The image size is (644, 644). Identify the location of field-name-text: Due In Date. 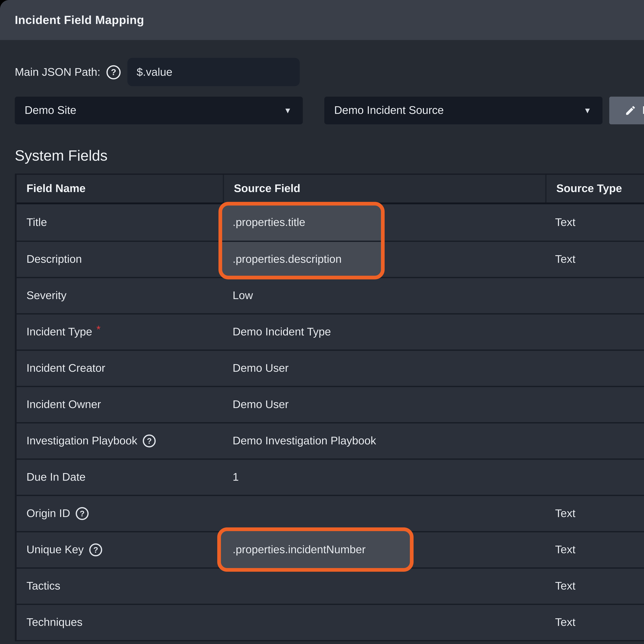
(56, 477).